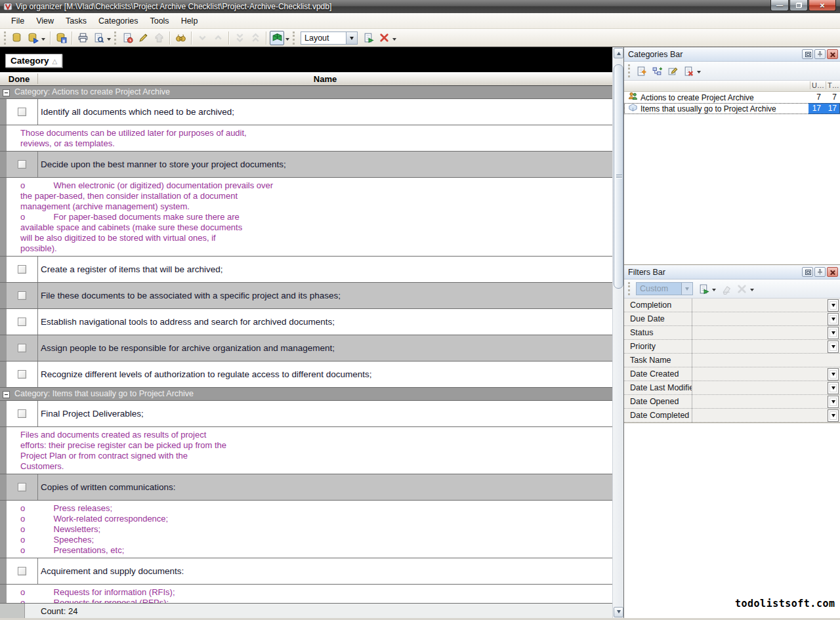  I want to click on filters-close-button, so click(832, 272).